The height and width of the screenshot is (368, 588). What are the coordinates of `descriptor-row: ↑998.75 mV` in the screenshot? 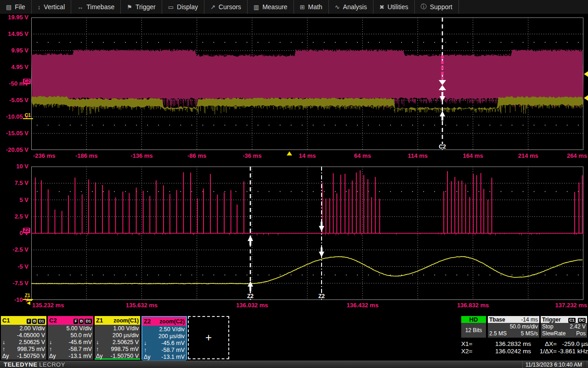 It's located at (24, 350).